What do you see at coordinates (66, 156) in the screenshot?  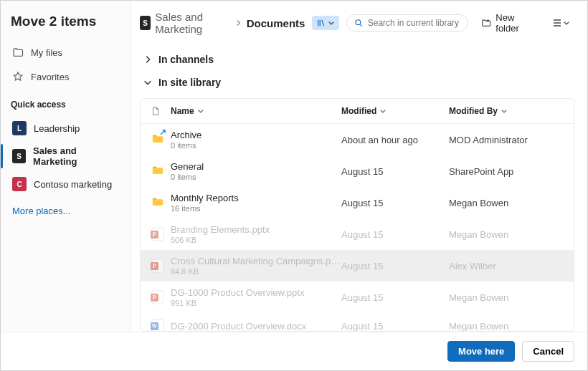 I see `sidebar-item-sales-marketing: S Sales and Marketing` at bounding box center [66, 156].